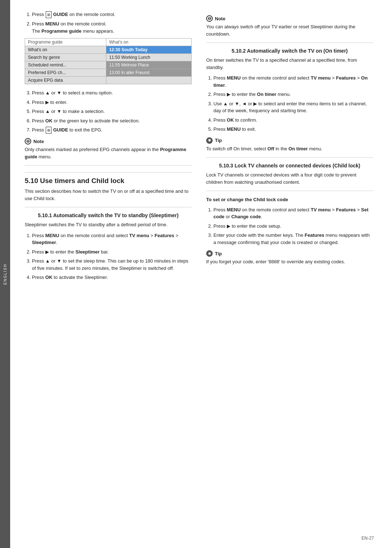 This screenshot has height=548, width=392. Describe the element at coordinates (112, 102) in the screenshot. I see `list-item: Press ▶ to enter.` at that location.